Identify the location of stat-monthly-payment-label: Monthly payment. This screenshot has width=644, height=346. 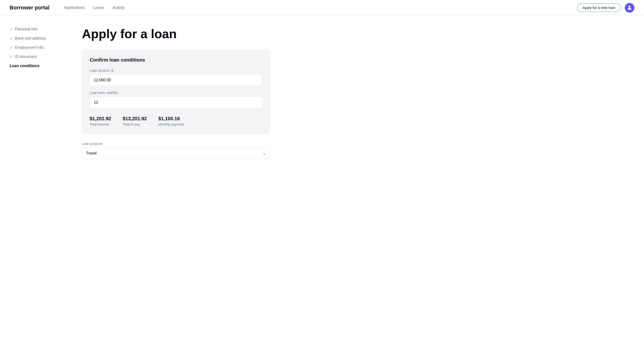
(171, 124).